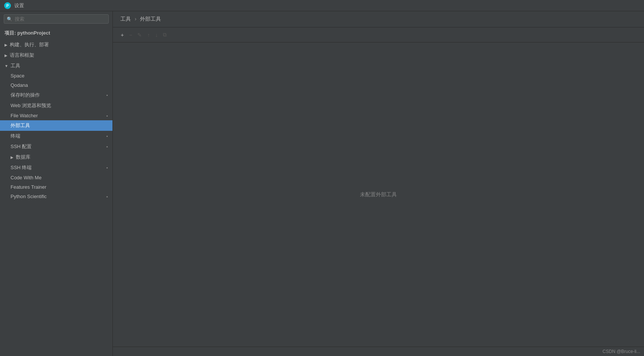 This screenshot has height=356, width=644. What do you see at coordinates (56, 131) in the screenshot?
I see `nav-group-tools: ▼ 工具 Space Qodana 保存时的操作 ▪` at bounding box center [56, 131].